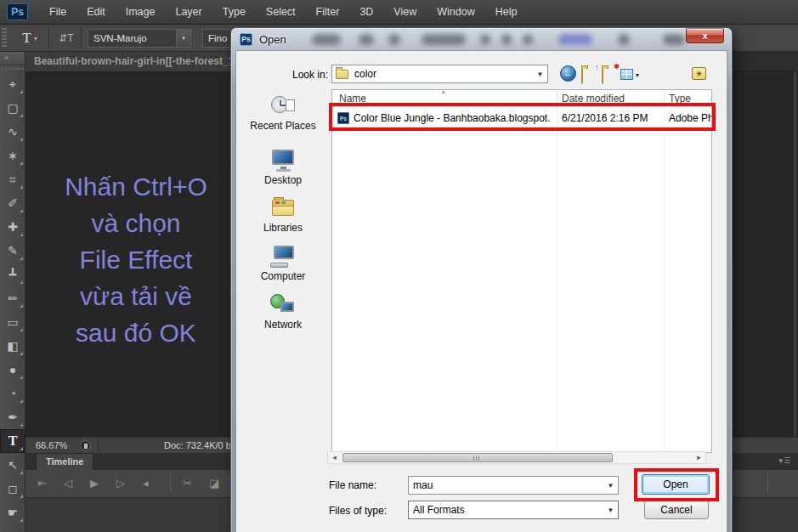 This screenshot has width=798, height=532. What do you see at coordinates (597, 68) in the screenshot?
I see `up-arrow-icon: ↑` at bounding box center [597, 68].